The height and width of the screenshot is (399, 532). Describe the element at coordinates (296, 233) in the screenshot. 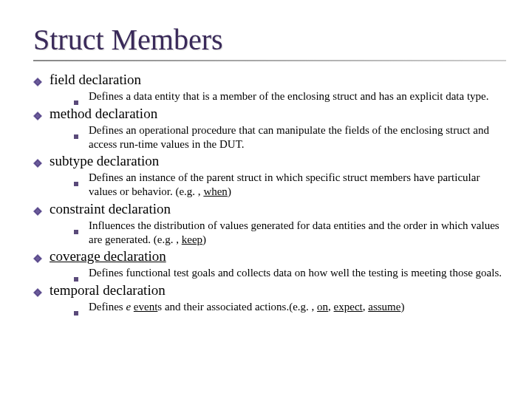

I see `level2-desc: Influences the distribution of values ge…` at that location.